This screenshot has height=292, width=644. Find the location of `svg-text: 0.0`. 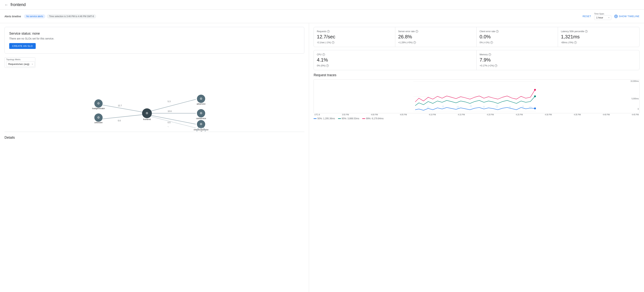

svg-text: 0.0 is located at coordinates (119, 121).